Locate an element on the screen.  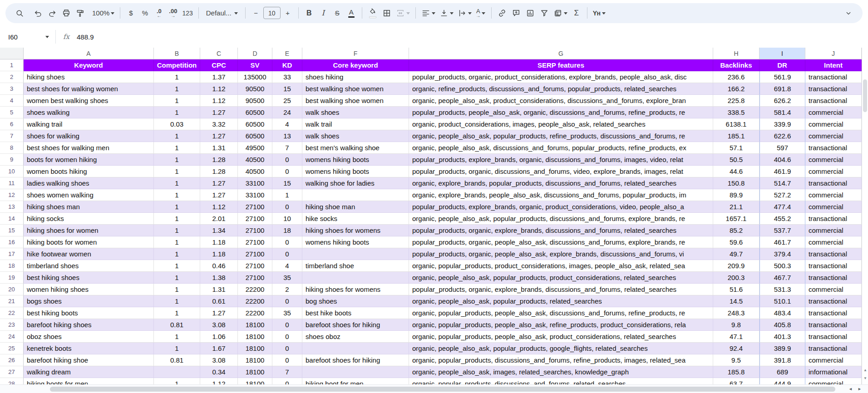
scroll-down-arrow-icon: ▼ is located at coordinates (865, 378).